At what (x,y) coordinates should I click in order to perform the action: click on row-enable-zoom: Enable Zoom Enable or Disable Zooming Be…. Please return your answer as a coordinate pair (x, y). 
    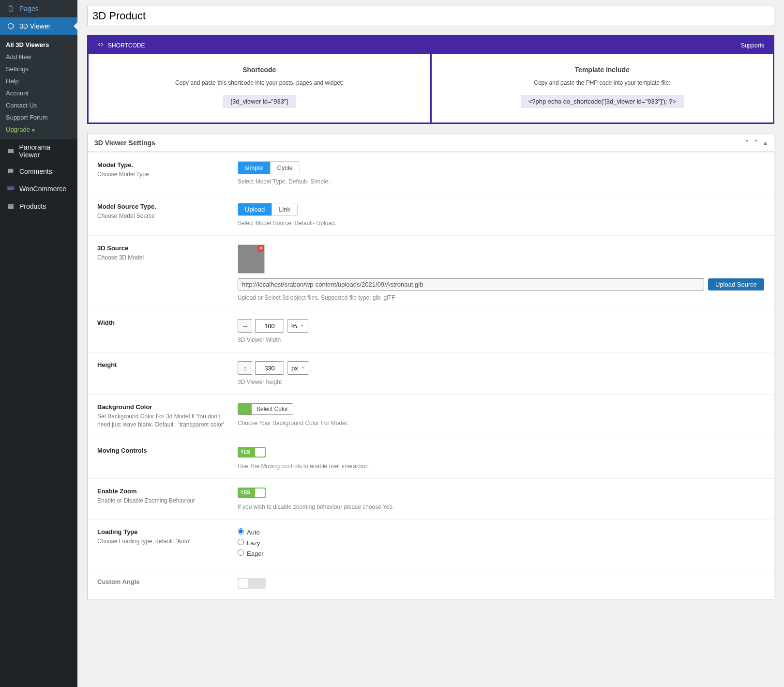
    Looking at the image, I should click on (431, 499).